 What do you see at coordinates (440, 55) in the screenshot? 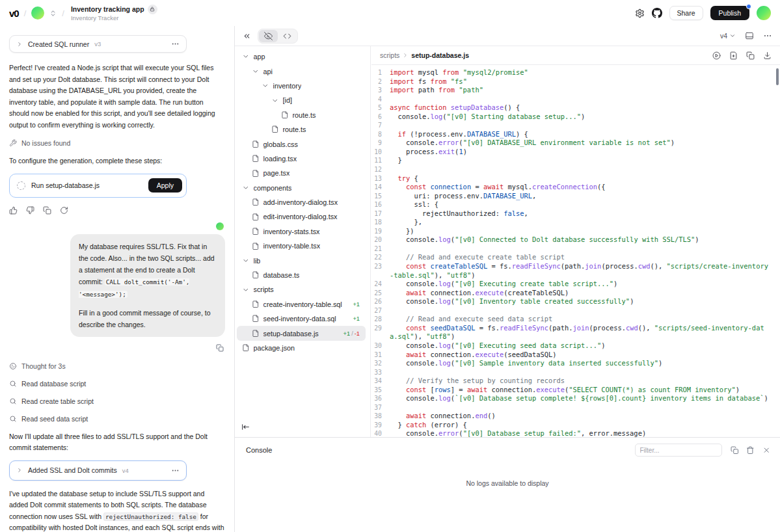
I see `breadcrumb-file: setup-database.js` at bounding box center [440, 55].